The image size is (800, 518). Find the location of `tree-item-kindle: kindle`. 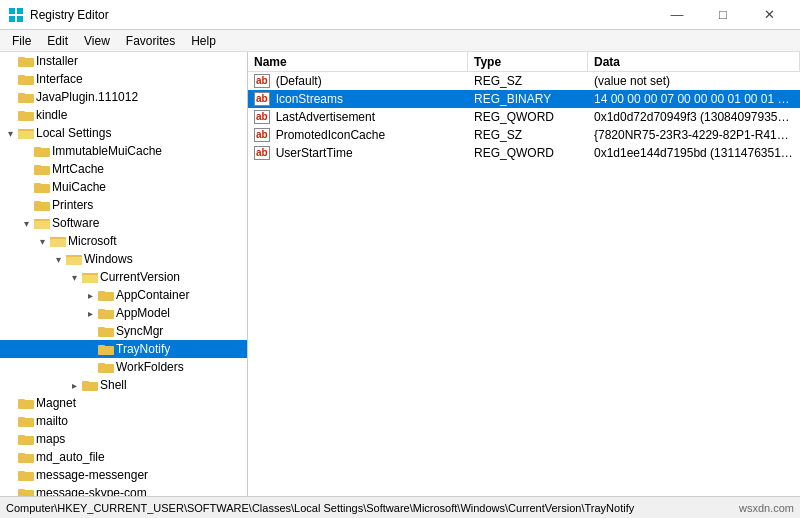

tree-item-kindle: kindle is located at coordinates (124, 115).